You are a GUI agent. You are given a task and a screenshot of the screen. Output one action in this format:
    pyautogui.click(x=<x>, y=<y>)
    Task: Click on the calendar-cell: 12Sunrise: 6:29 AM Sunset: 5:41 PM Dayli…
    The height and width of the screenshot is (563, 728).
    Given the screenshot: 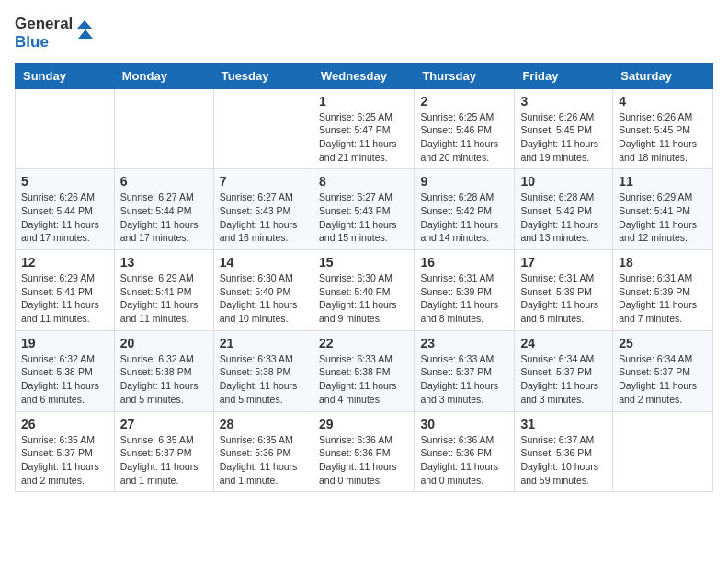 What is the action you would take?
    pyautogui.click(x=65, y=291)
    